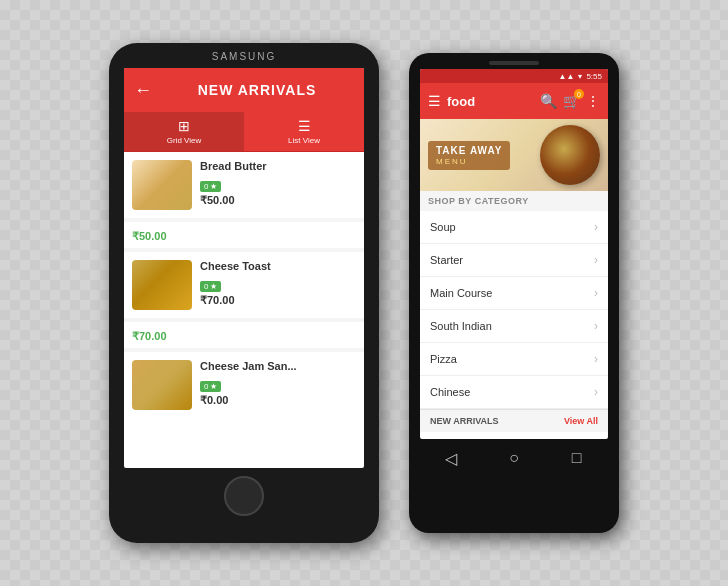  I want to click on category-name: South Indian, so click(461, 326).